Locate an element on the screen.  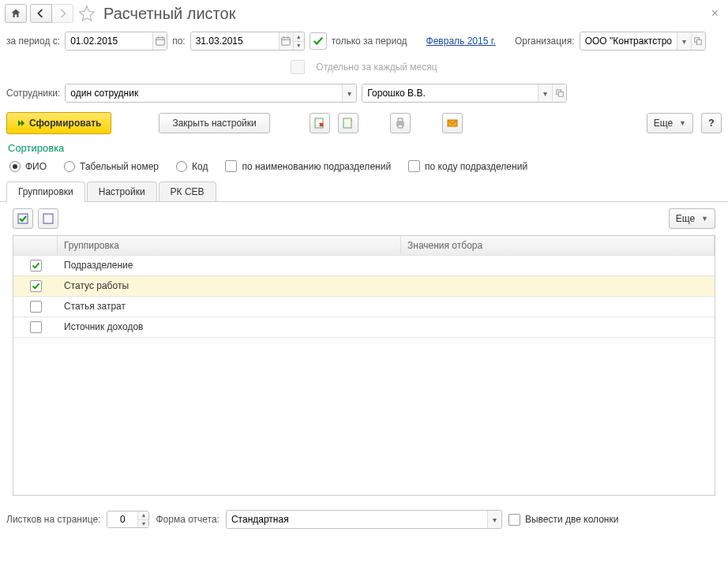
only-period-label: только за период is located at coordinates (370, 41).